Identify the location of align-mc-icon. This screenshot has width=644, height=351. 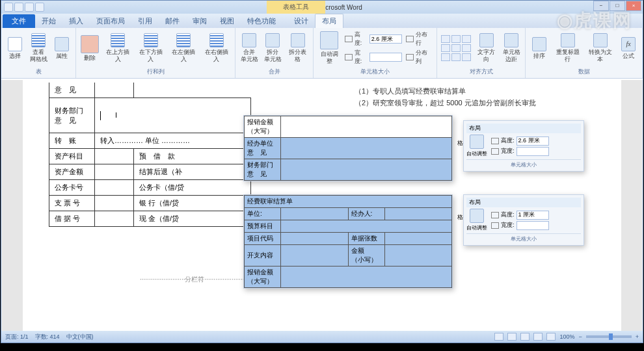
(456, 48).